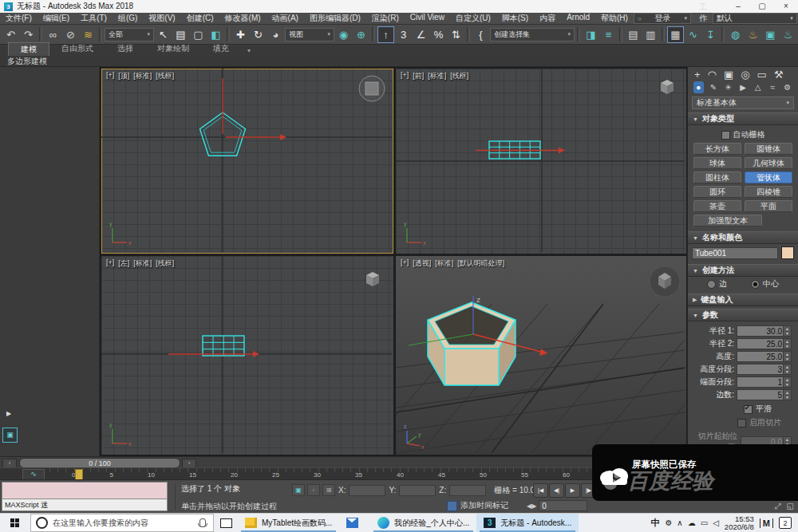 This screenshot has width=798, height=532. What do you see at coordinates (785, 523) in the screenshot?
I see `notification-center-button: 2` at bounding box center [785, 523].